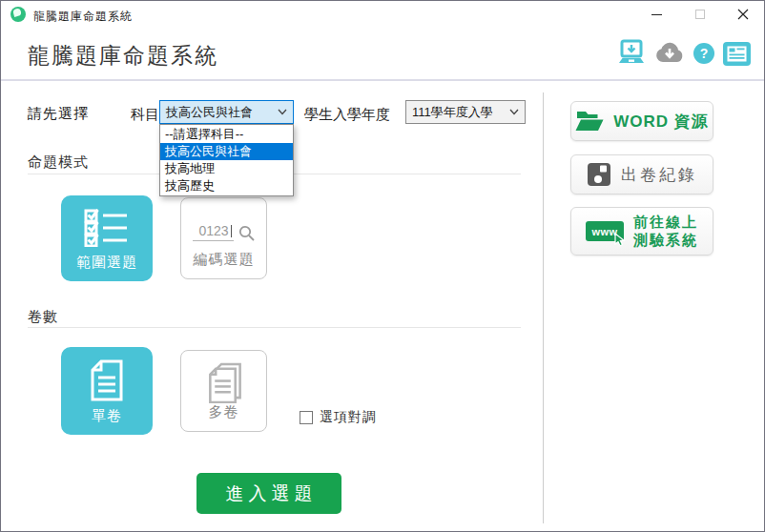 The height and width of the screenshot is (532, 765). What do you see at coordinates (306, 418) in the screenshot?
I see `swap-checkbox` at bounding box center [306, 418].